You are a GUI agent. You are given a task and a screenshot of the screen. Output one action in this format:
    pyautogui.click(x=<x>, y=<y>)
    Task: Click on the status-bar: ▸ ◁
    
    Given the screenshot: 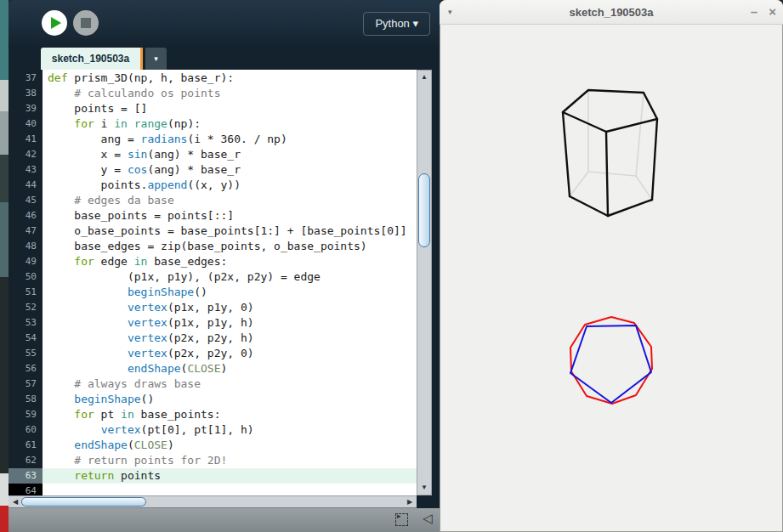 What is the action you would take?
    pyautogui.click(x=224, y=520)
    